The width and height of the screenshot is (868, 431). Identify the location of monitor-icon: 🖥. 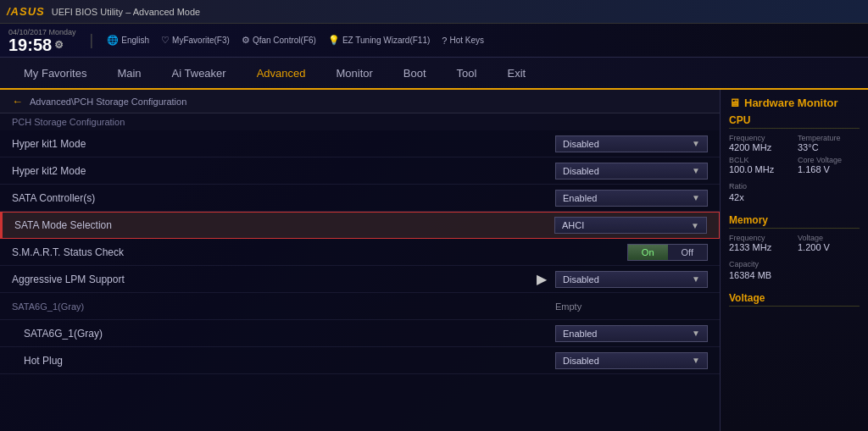
(734, 103).